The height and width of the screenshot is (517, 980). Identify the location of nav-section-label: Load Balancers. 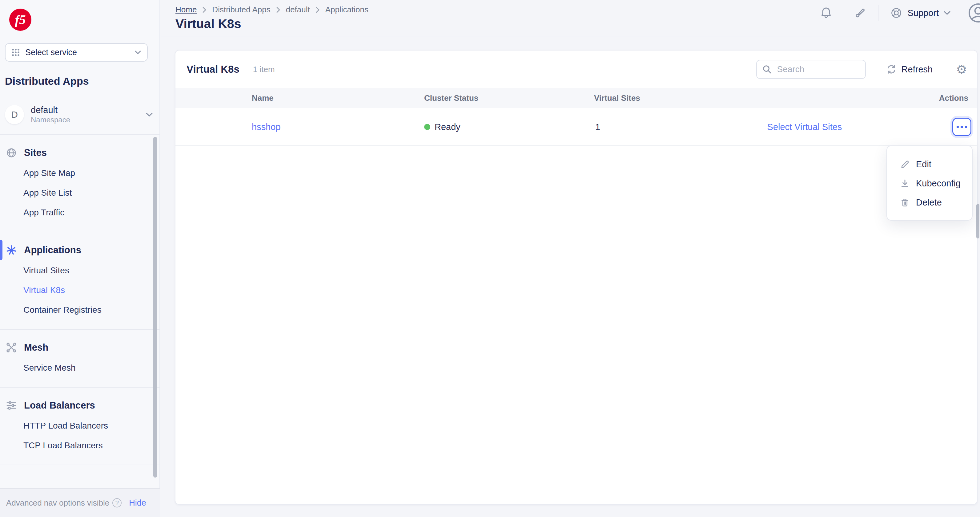
(59, 405).